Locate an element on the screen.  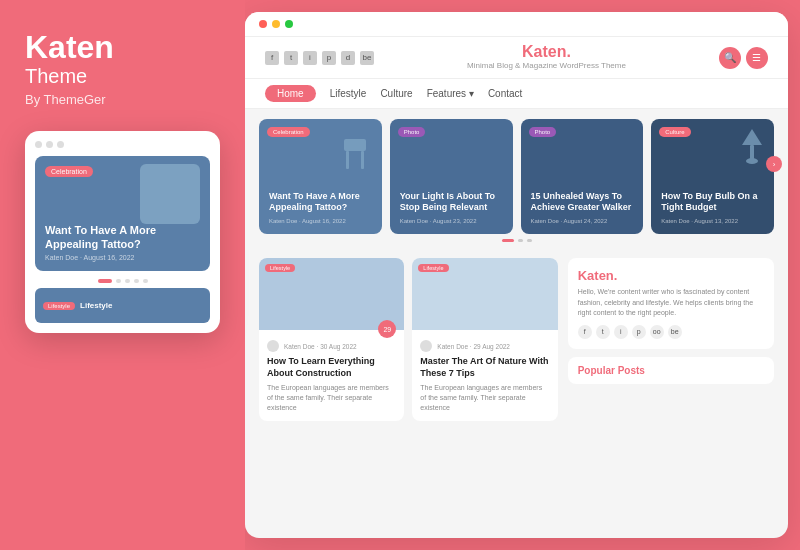
hero-card-2: Photo Your Light Is About To Stop Being … is located at coordinates (452, 176).